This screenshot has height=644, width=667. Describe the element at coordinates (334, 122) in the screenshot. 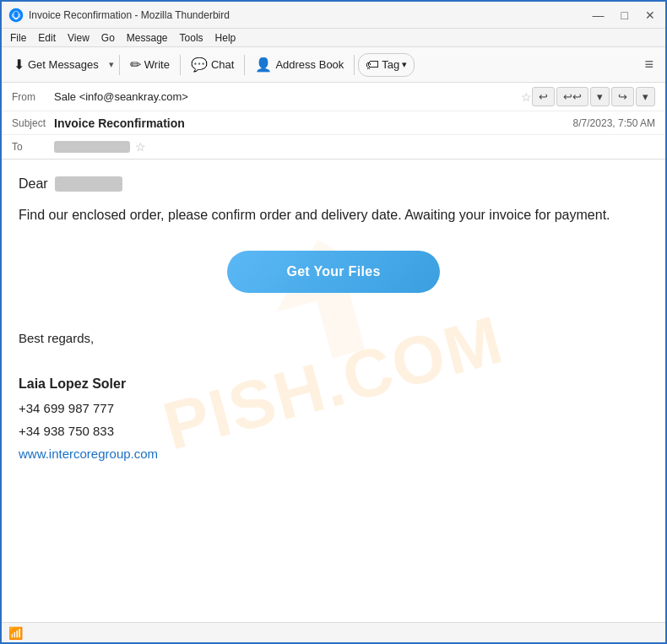

I see `email-header: From Sale <info@seankray.com> ☆ ↩ ↩↩ ▾ ↪…` at that location.